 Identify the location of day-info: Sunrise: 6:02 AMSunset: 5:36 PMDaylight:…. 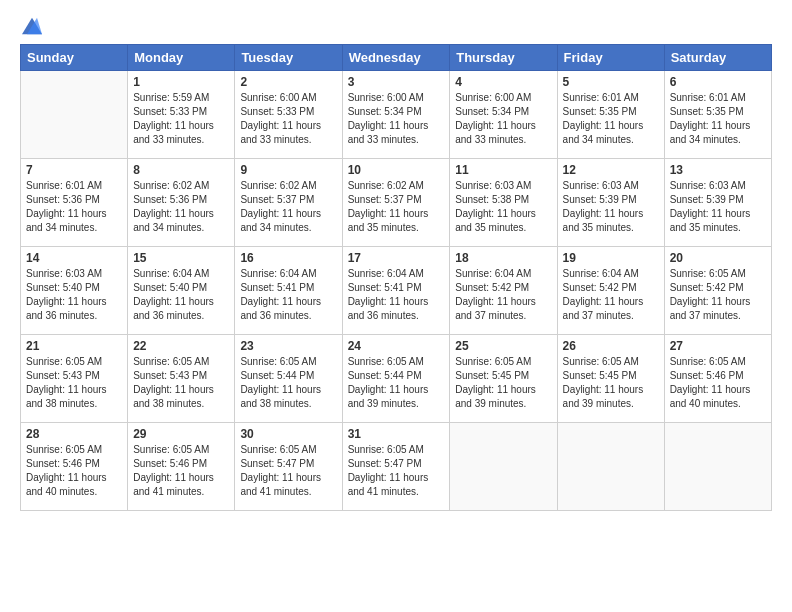
(181, 207).